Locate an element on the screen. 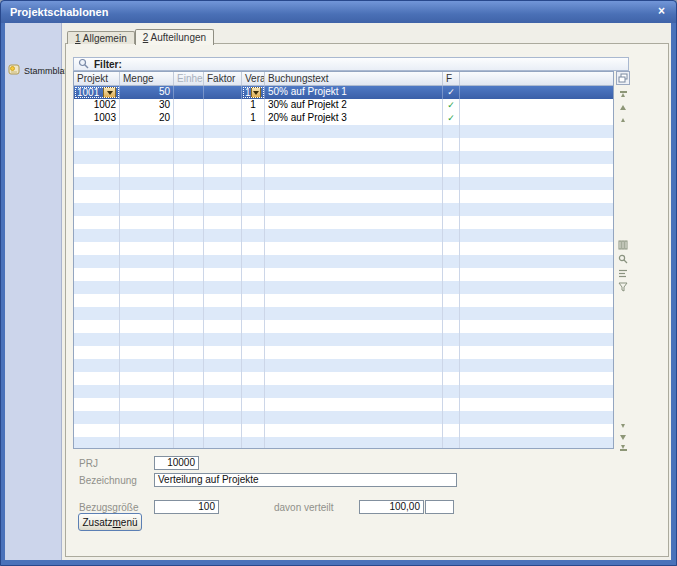 This screenshot has width=677, height=566. sidebar-item-stammblatt: Stammblatt is located at coordinates (34, 70).